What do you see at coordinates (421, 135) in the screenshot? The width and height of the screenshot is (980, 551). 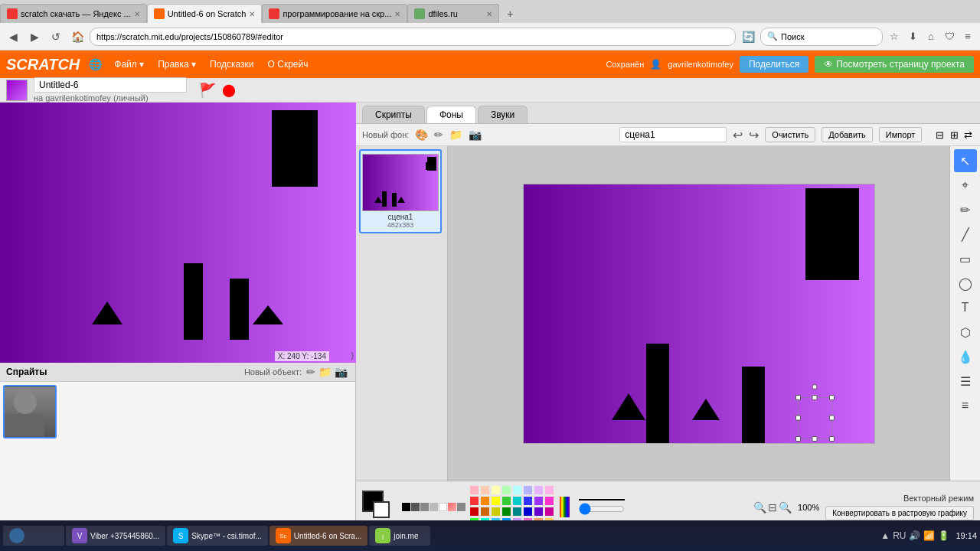 I see `paint-icon: 🎨` at bounding box center [421, 135].